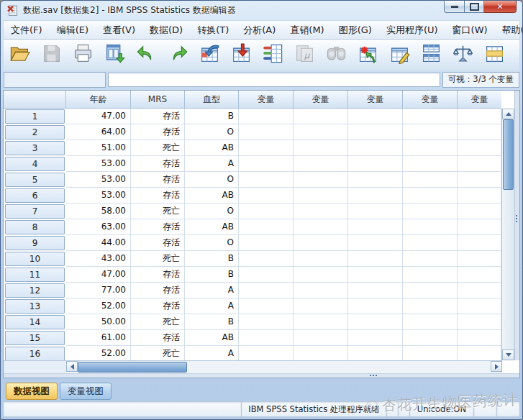  What do you see at coordinates (35, 99) in the screenshot?
I see `corner-header-cell` at bounding box center [35, 99].